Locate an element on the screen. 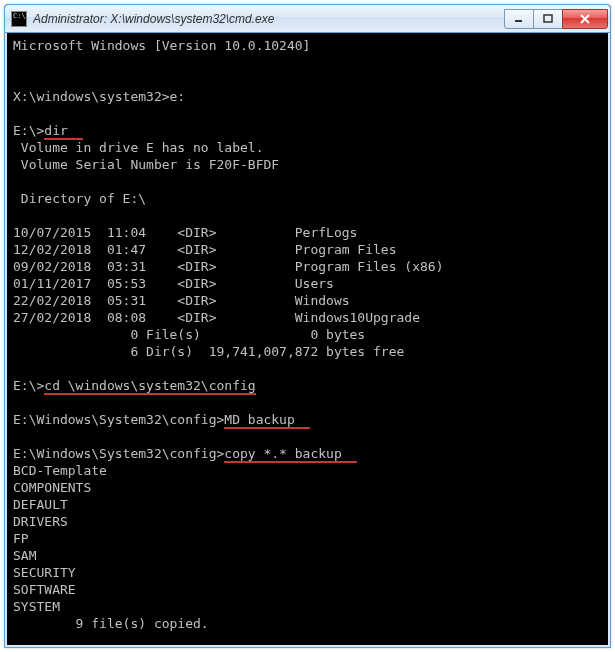  prompt: X:\windows\system32> is located at coordinates (92, 96).